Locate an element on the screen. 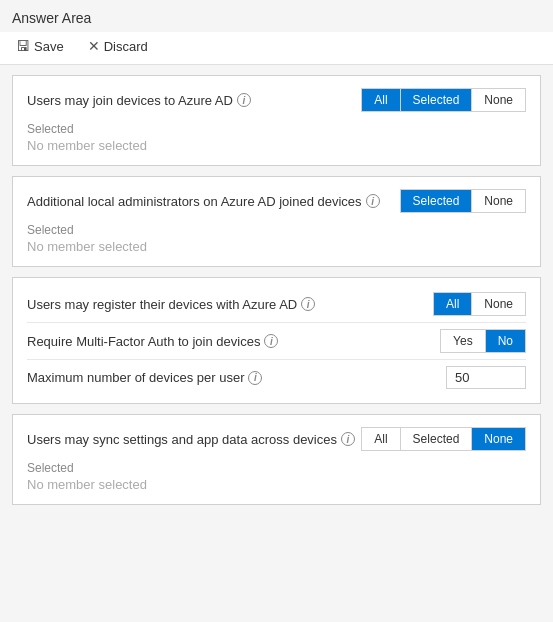 The image size is (553, 622). join-devices-btn-none: None is located at coordinates (498, 100).